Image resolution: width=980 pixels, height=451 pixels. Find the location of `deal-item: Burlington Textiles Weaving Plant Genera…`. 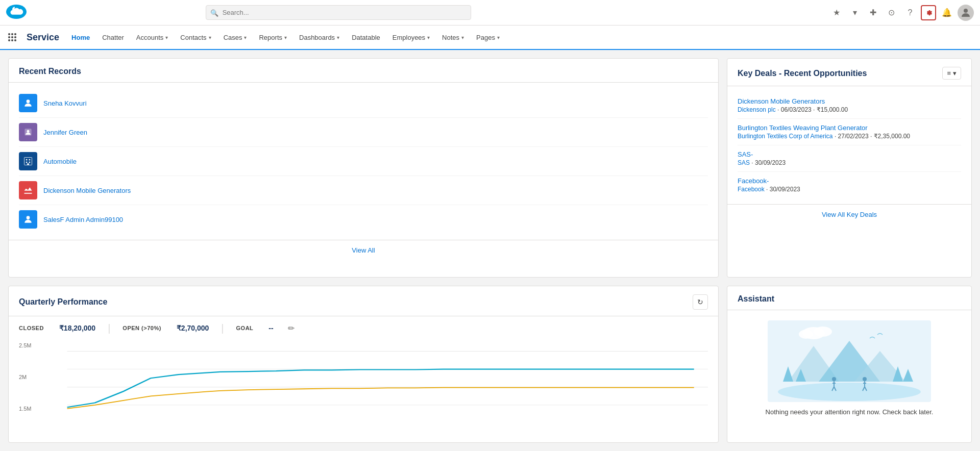

deal-item: Burlington Textiles Weaving Plant Genera… is located at coordinates (849, 132).